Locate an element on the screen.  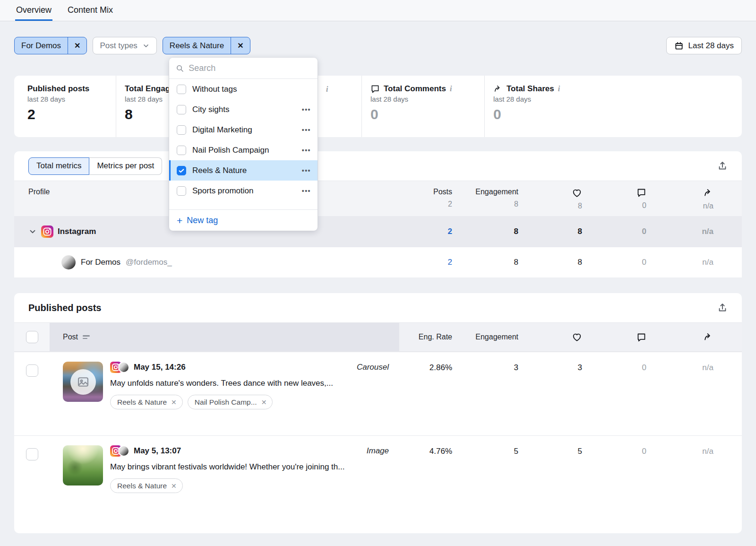
tag-option-city-sights: City sights ••• is located at coordinates (243, 110).